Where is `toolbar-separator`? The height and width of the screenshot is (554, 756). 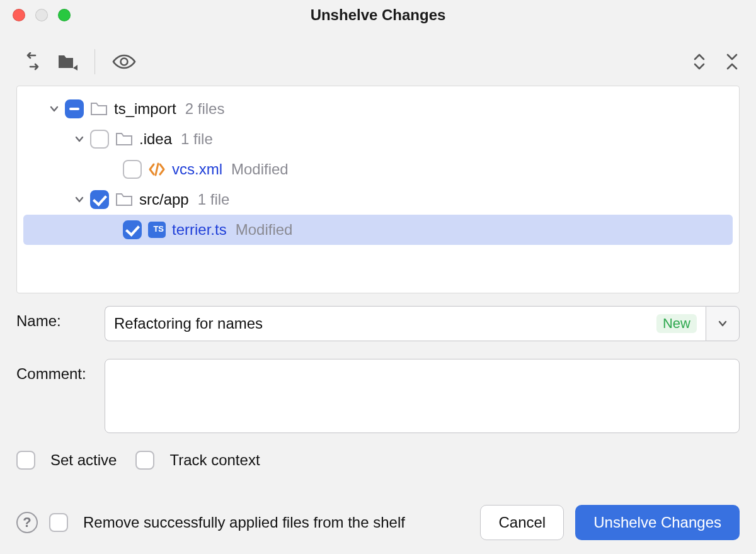 toolbar-separator is located at coordinates (94, 62).